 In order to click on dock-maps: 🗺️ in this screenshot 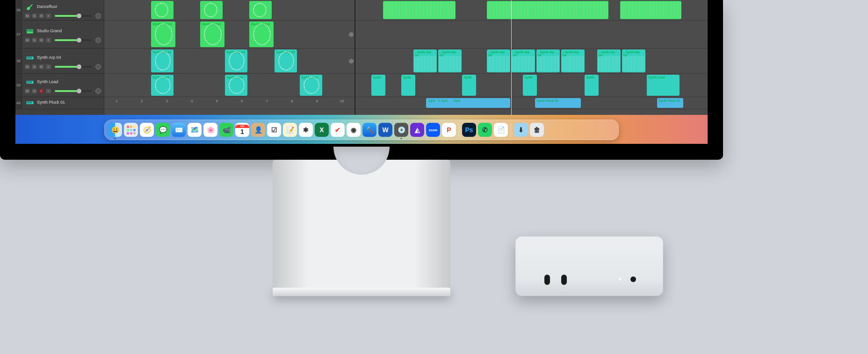, I will do `click(195, 130)`.